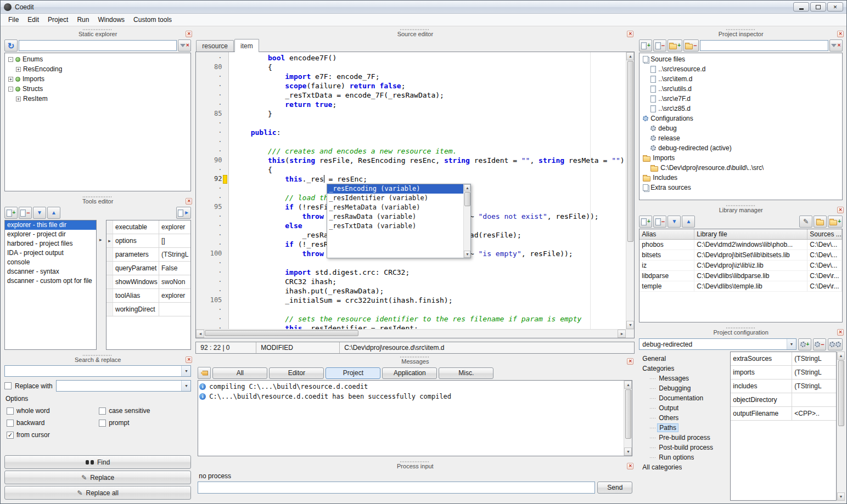 The image size is (847, 504). What do you see at coordinates (741, 128) in the screenshot?
I see `project-item-debug: debug` at bounding box center [741, 128].